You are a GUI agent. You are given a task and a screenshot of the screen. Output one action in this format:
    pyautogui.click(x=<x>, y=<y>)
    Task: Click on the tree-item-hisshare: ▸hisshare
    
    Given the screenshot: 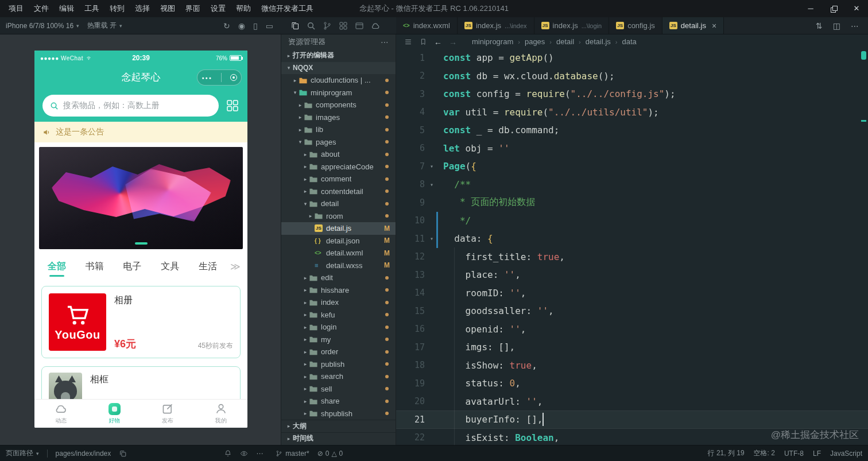 What is the action you would take?
    pyautogui.click(x=339, y=290)
    